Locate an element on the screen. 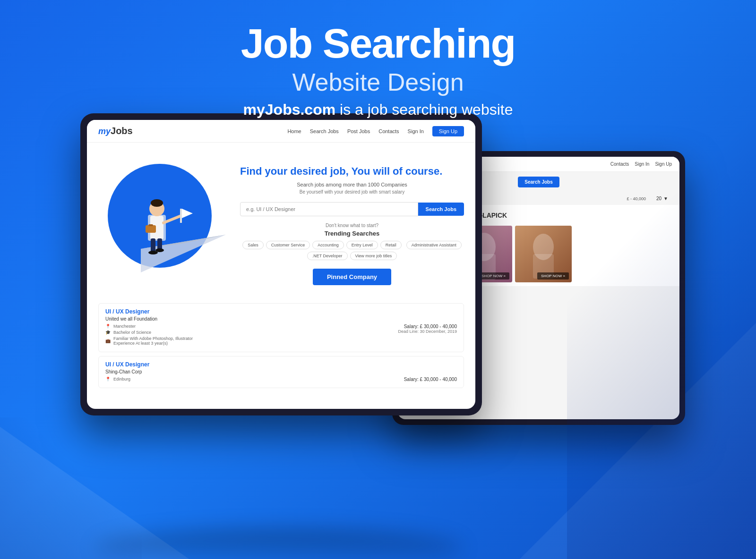 The width and height of the screenshot is (756, 559). job-location-2: 📍 Edinburg is located at coordinates (118, 379).